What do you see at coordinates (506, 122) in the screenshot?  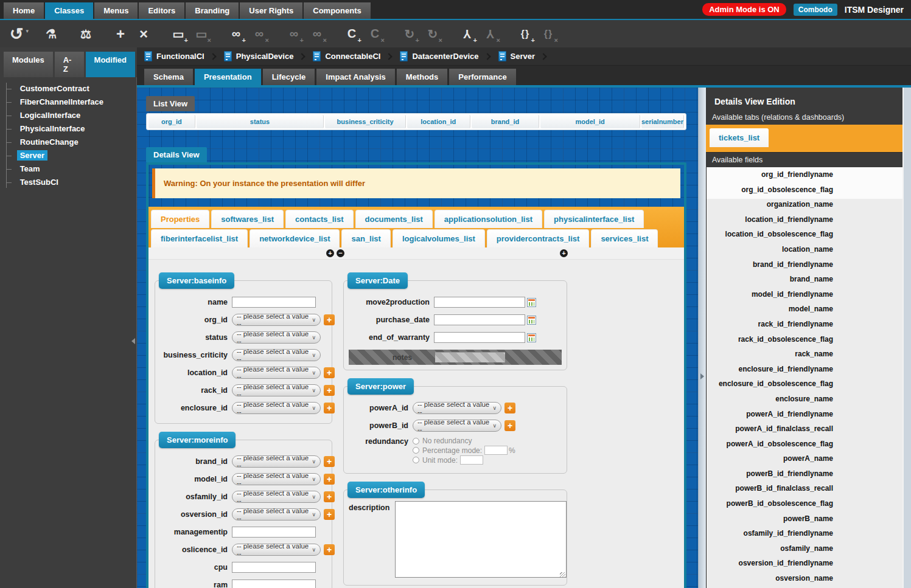 I see `list-view-column: brand_id` at bounding box center [506, 122].